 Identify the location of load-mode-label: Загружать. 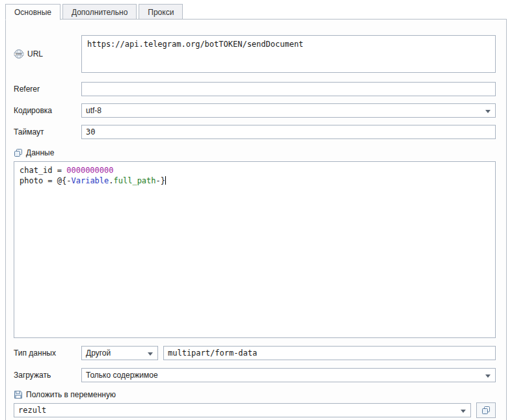
(33, 375).